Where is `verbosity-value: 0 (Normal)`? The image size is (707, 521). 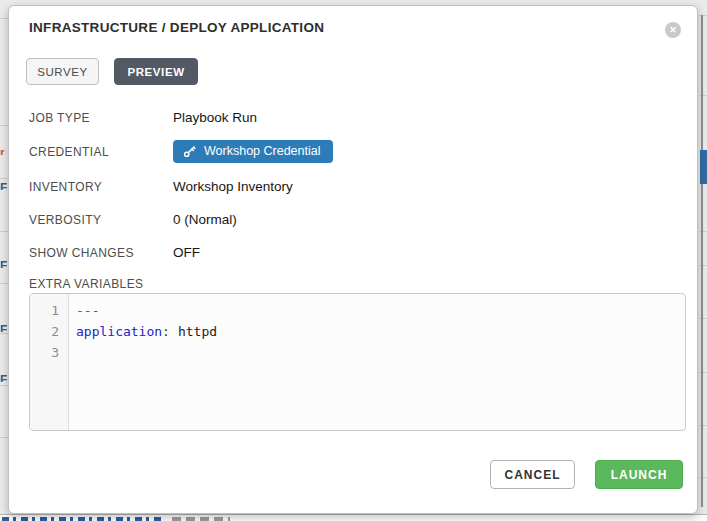
verbosity-value: 0 (Normal) is located at coordinates (205, 220).